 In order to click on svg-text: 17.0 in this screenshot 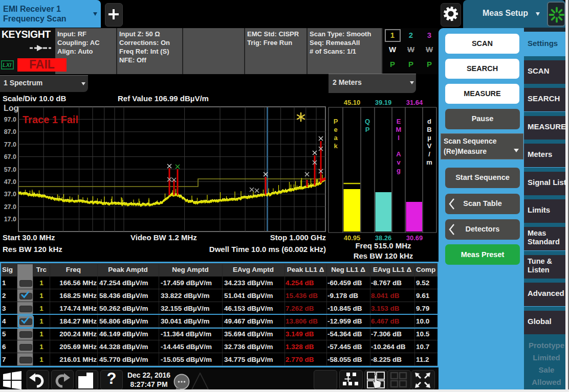, I will do `click(10, 219)`.